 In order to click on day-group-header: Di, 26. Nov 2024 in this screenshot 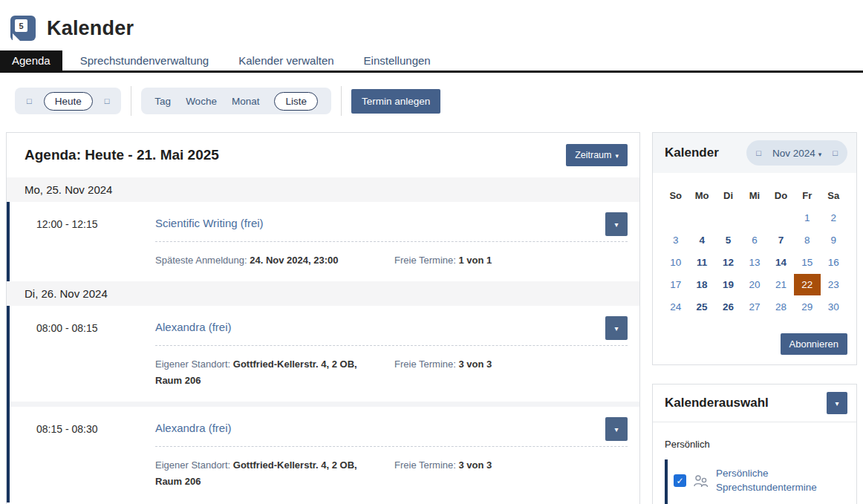, I will do `click(323, 294)`.